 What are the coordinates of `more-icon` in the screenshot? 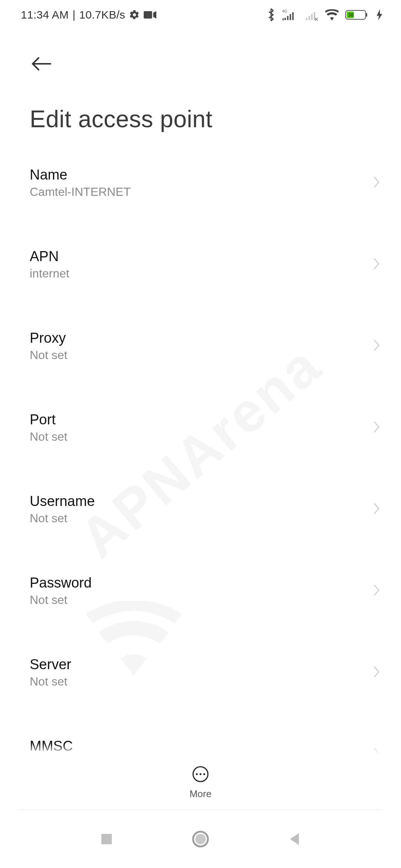 It's located at (200, 775).